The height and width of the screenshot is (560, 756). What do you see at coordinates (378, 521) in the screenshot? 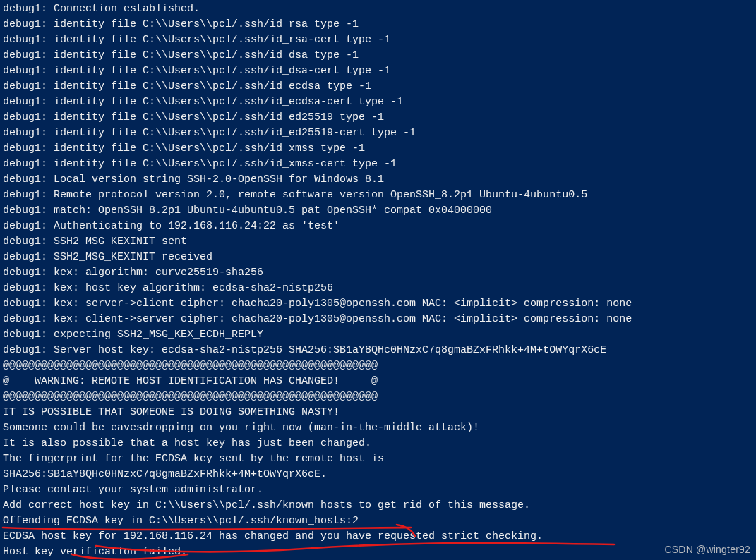
I see `terminal-line: Offending ECDSA key in C:\\Users\\pcl/.s…` at bounding box center [378, 521].